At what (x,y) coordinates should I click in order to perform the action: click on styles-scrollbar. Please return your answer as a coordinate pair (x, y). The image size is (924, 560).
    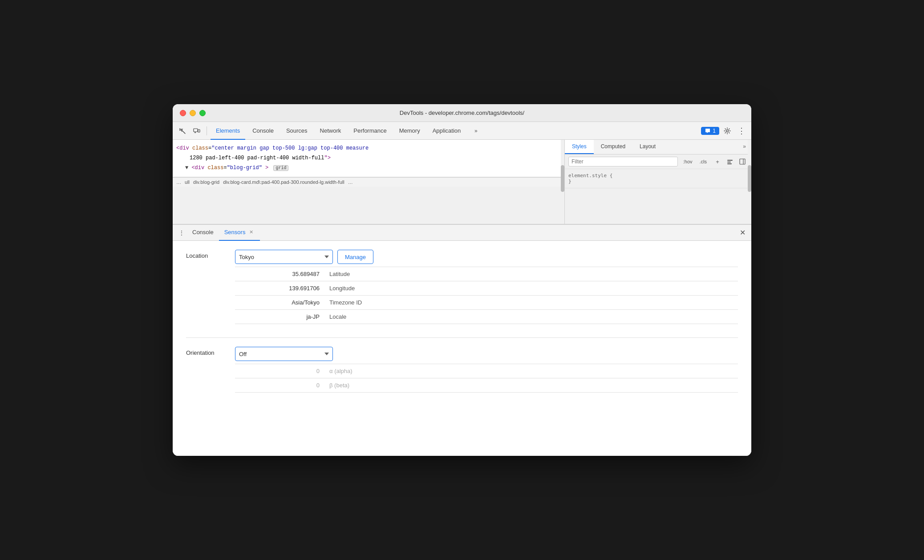
    Looking at the image, I should click on (750, 182).